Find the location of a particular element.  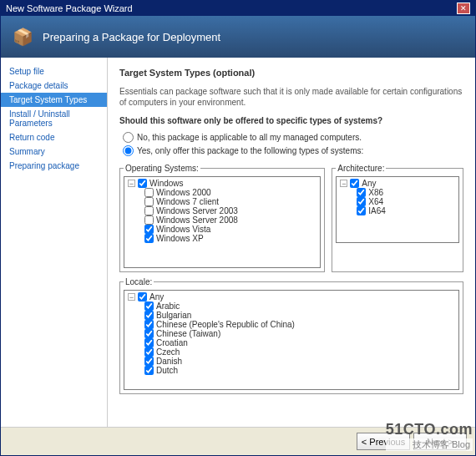

os-root-label: Windows is located at coordinates (167, 184).